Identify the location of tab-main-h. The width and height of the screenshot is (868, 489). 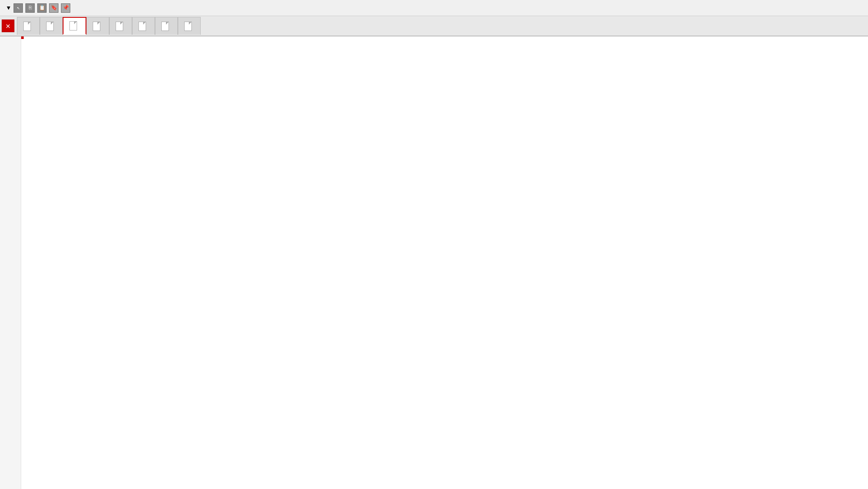
(189, 26).